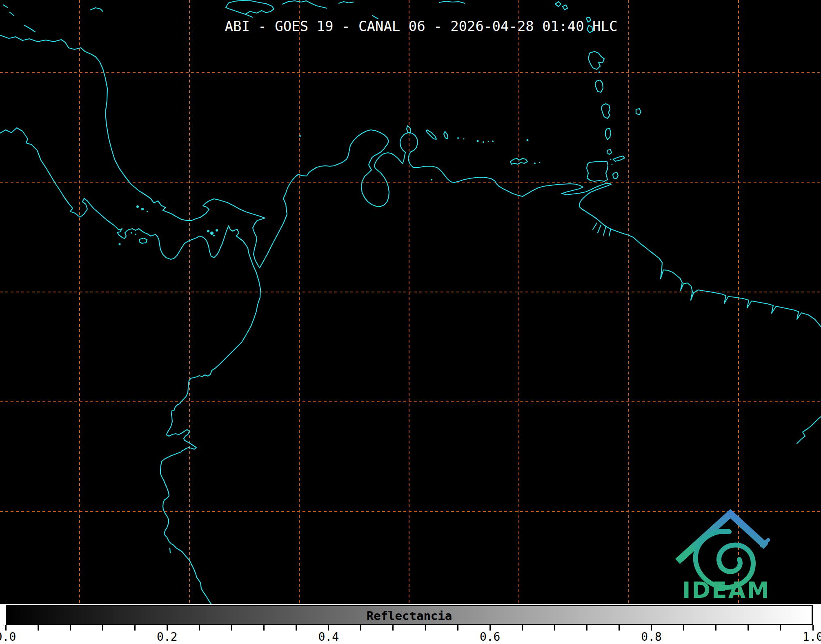 This screenshot has height=644, width=821. What do you see at coordinates (8, 637) in the screenshot?
I see `colorbar-tick-label: 0.0` at bounding box center [8, 637].